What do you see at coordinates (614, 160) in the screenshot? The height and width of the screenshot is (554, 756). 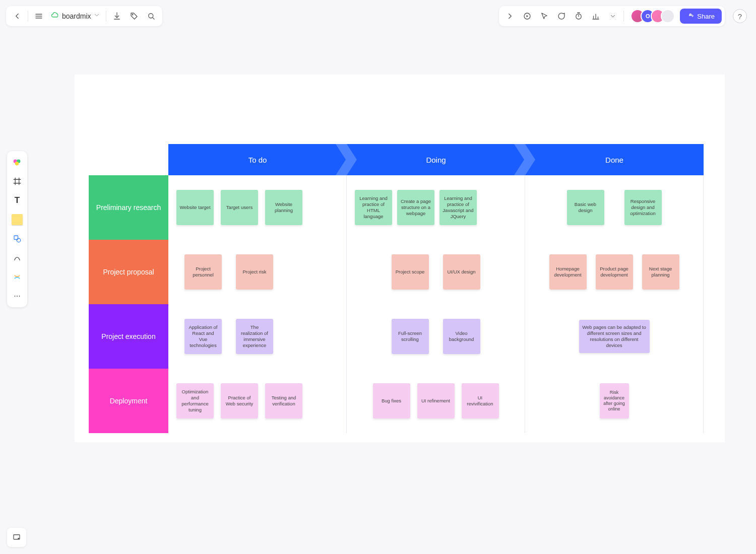 I see `column-header: Done` at bounding box center [614, 160].